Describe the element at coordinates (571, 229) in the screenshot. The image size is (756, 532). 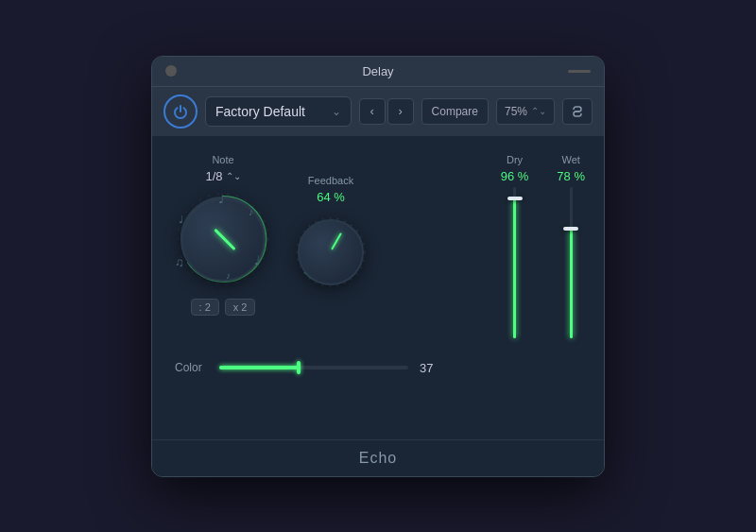
I see `wet-slider-thumb` at that location.